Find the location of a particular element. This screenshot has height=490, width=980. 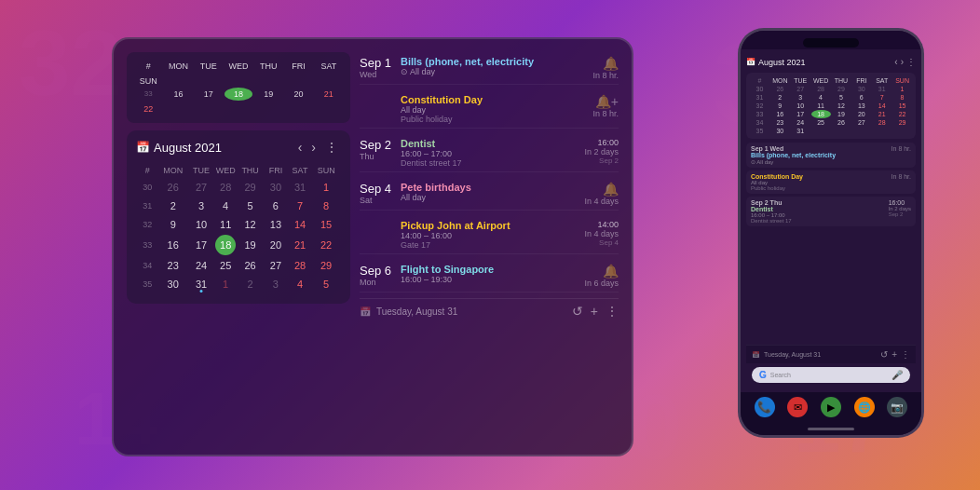

events-bottom-bar: 📅 Tuesday, August 31 ↺ + ⋮ is located at coordinates (489, 308).